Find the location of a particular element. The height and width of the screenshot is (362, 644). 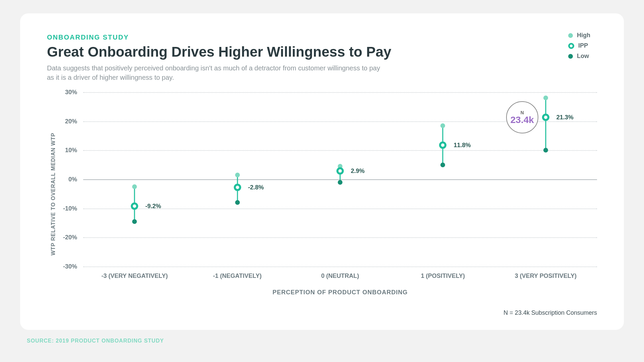

y-axis-label: WTP RELATIVE TO OVERALL MEDIAN WTP is located at coordinates (52, 194).